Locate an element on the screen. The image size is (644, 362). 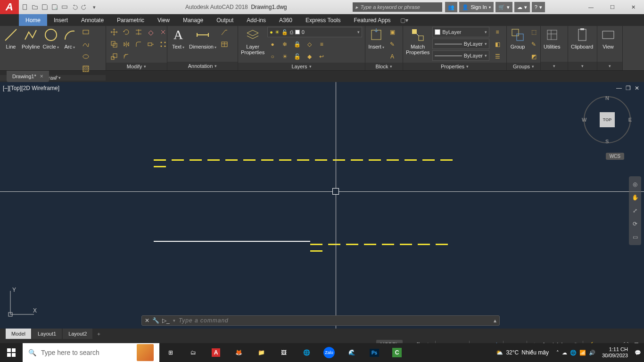
nav-wheel-icon: ◎ is located at coordinates (635, 184).